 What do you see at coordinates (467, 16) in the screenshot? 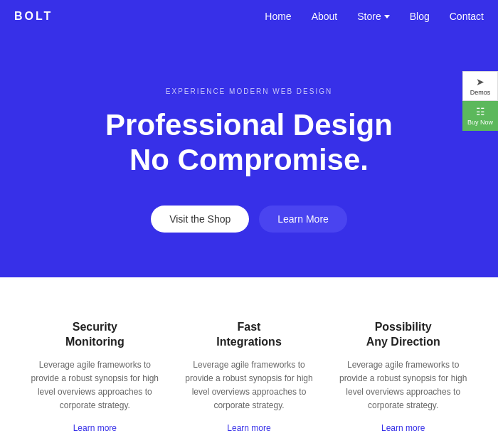
I see `nav-contact: Contact` at bounding box center [467, 16].